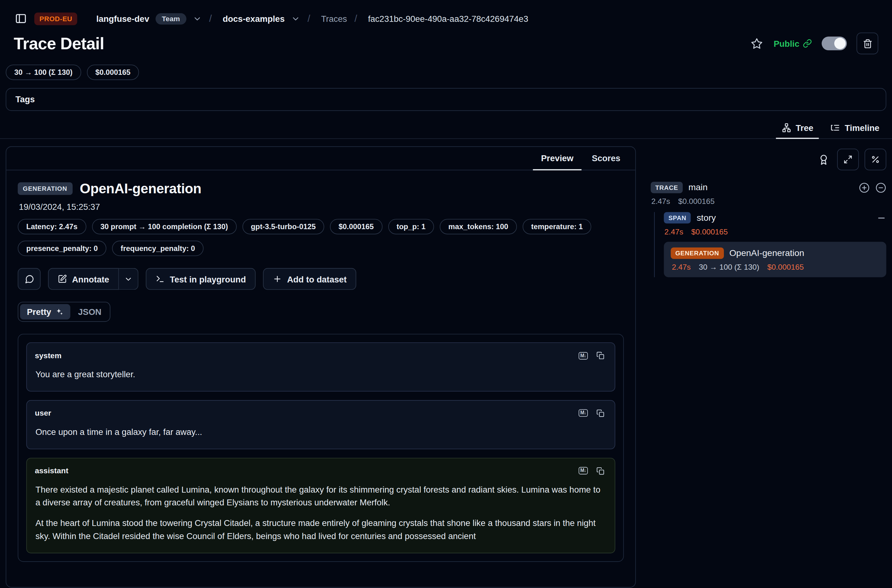  I want to click on message-card-user: user M↓ Once upon a time in a galaxy far…, so click(321, 424).